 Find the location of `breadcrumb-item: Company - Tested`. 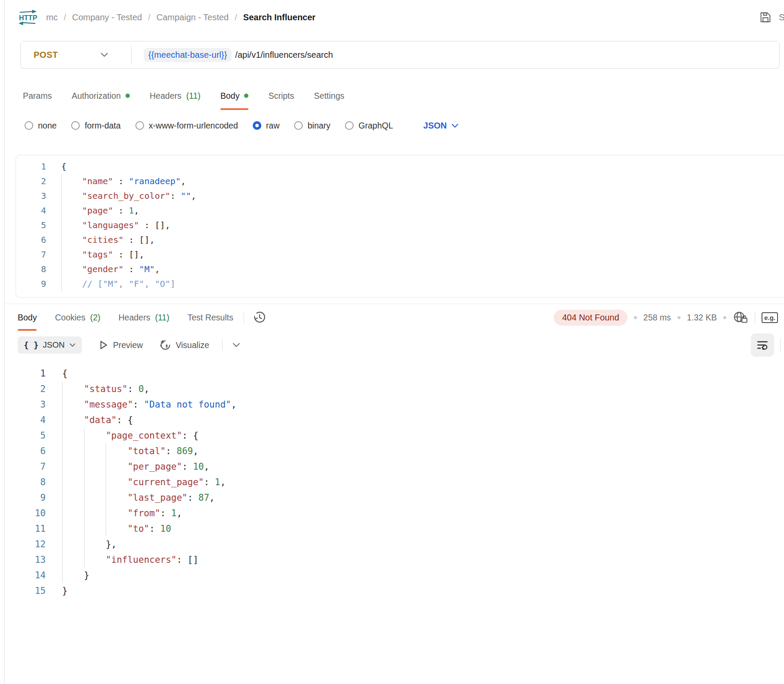

breadcrumb-item: Company - Tested is located at coordinates (107, 17).